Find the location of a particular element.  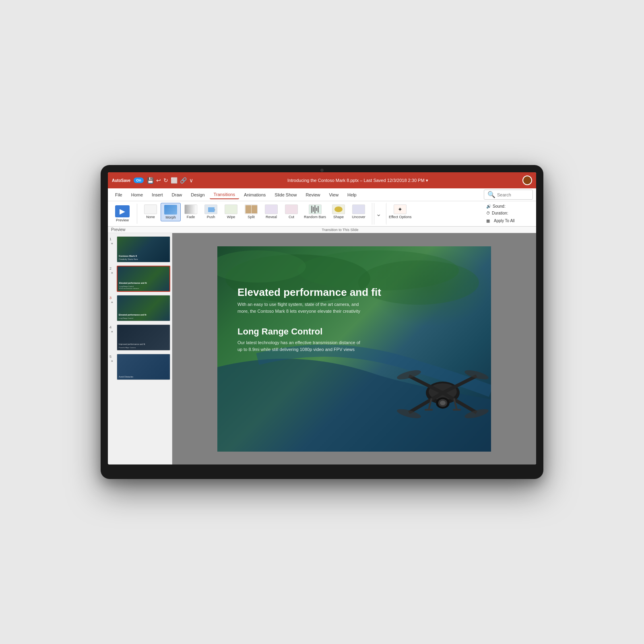

trees-overlay is located at coordinates (431, 287).